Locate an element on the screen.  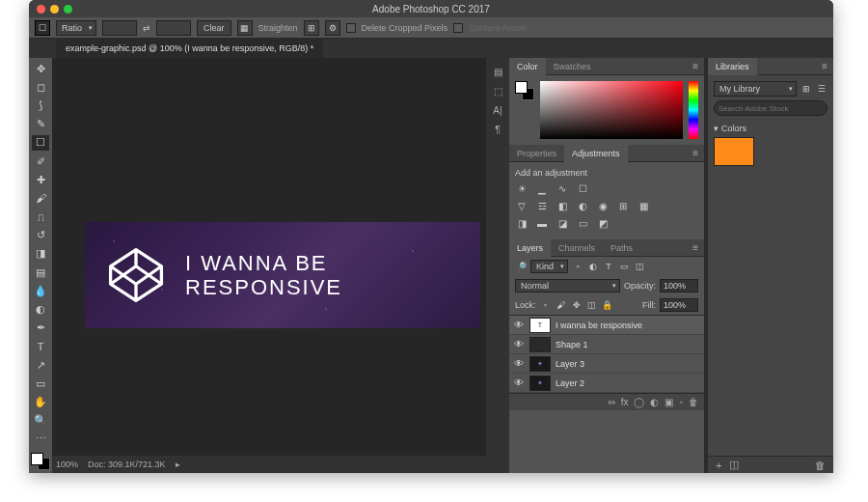
lock-all-icon: 🔒 is located at coordinates (608, 305).